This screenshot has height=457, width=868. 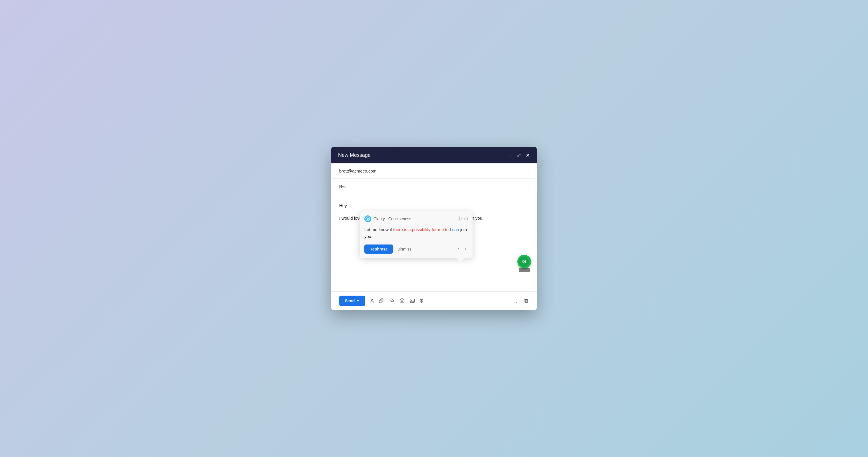 I want to click on prev-suggestion-button: ‹, so click(x=458, y=249).